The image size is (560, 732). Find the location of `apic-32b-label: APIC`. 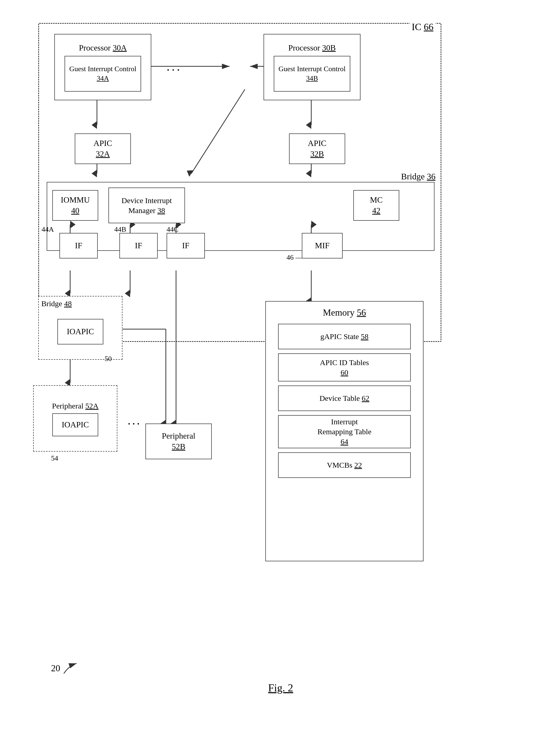

apic-32b-label: APIC is located at coordinates (317, 143).